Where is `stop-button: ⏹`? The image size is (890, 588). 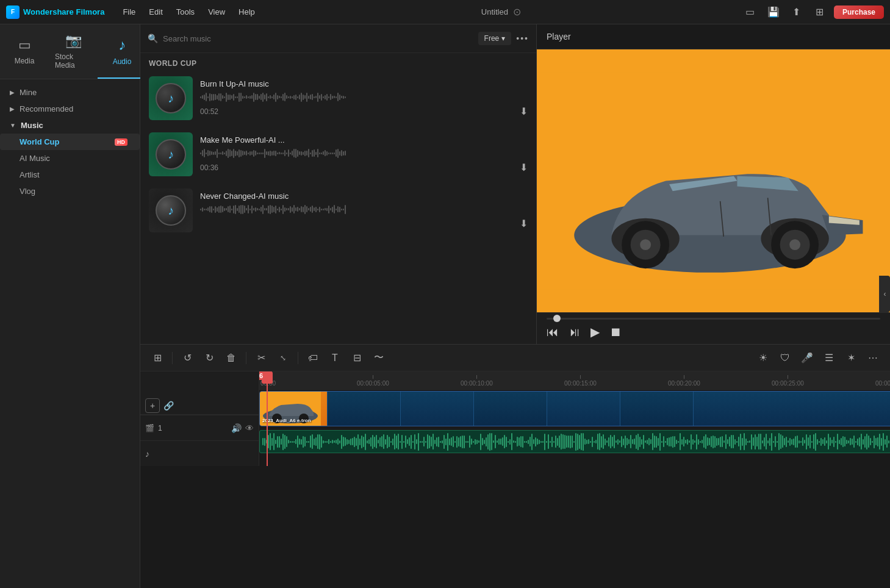
stop-button: ⏹ is located at coordinates (615, 332).